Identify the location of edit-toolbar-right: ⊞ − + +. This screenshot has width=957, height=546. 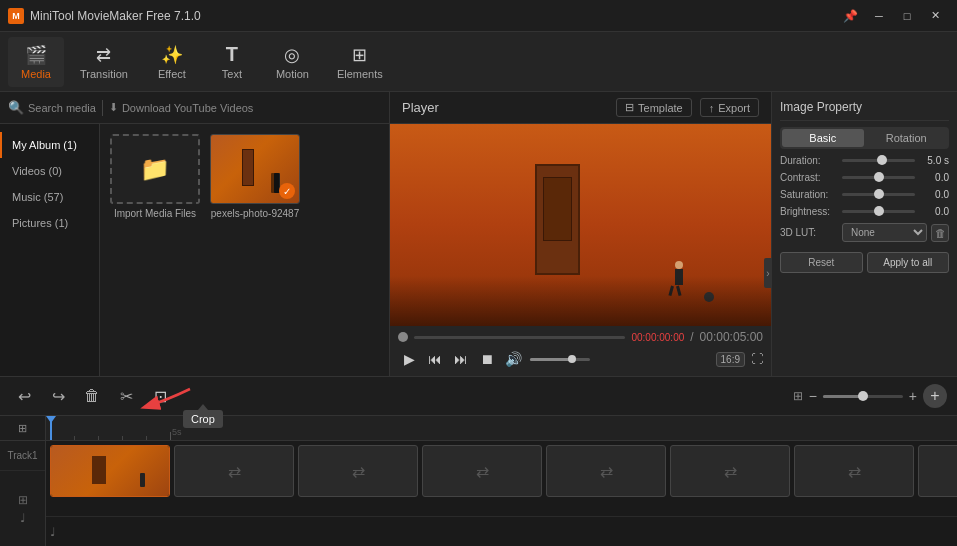
(870, 396).